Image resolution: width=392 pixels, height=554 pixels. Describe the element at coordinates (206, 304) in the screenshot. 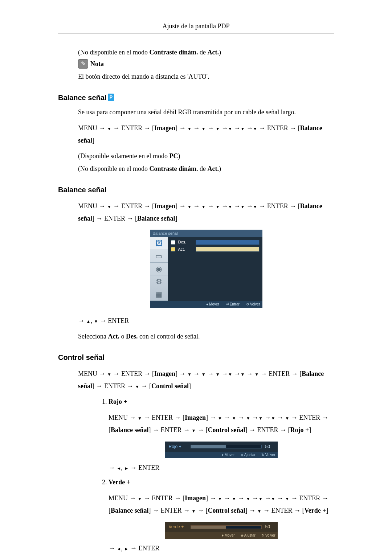

I see `osd-footer: ♦ Mover ⏎ Entrar ↻ Volver` at that location.